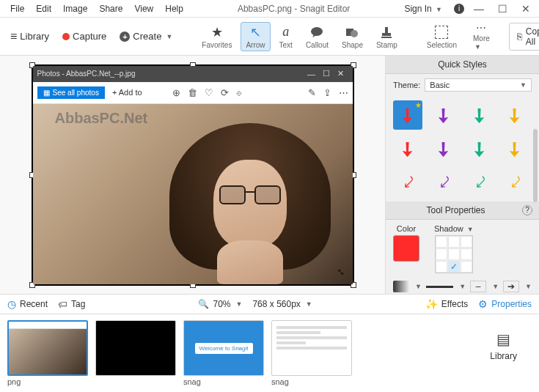 The image size is (539, 392). What do you see at coordinates (502, 9) in the screenshot?
I see `maximize-button: ☐` at bounding box center [502, 9].